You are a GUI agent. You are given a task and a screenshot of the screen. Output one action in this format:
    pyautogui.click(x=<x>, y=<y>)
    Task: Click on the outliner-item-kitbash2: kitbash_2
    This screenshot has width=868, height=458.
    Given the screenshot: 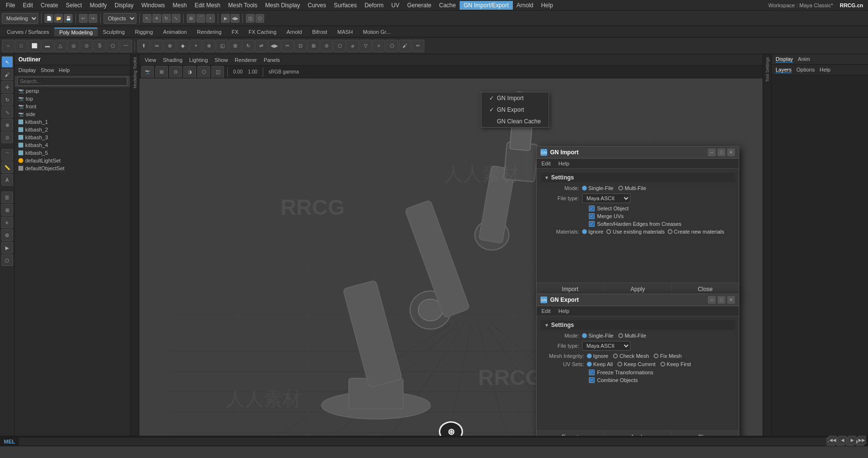 What is the action you would take?
    pyautogui.click(x=73, y=130)
    